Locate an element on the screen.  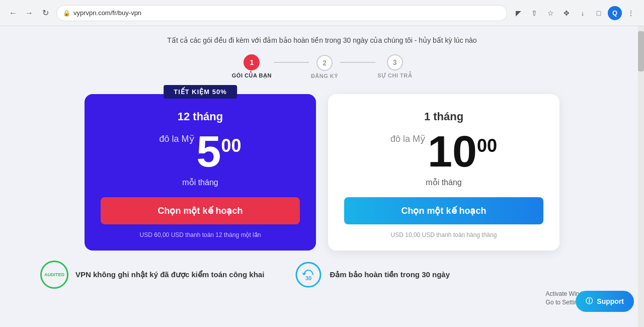
annual-price-decimal: 00 is located at coordinates (231, 146).